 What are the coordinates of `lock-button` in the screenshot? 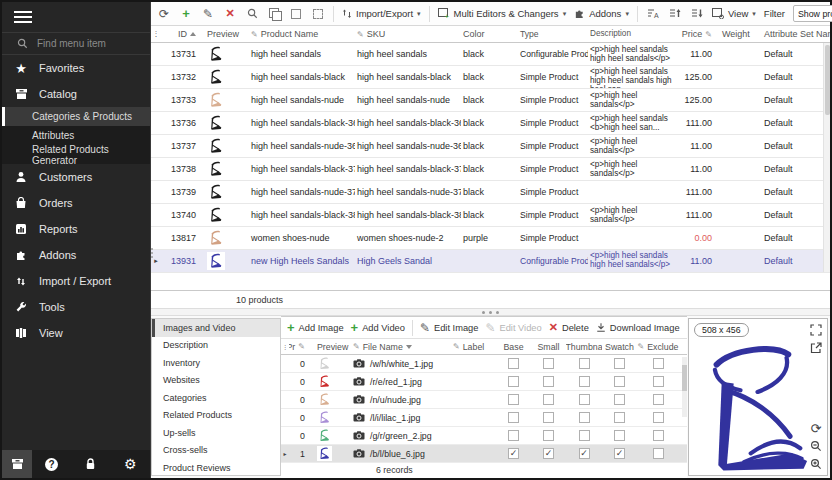 It's located at (90, 464).